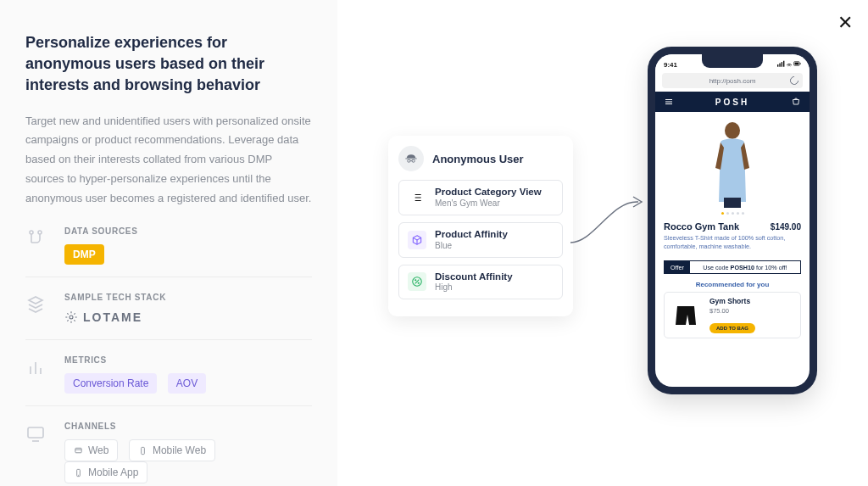  What do you see at coordinates (188, 426) in the screenshot?
I see `channels-label: CHANNELS` at bounding box center [188, 426].